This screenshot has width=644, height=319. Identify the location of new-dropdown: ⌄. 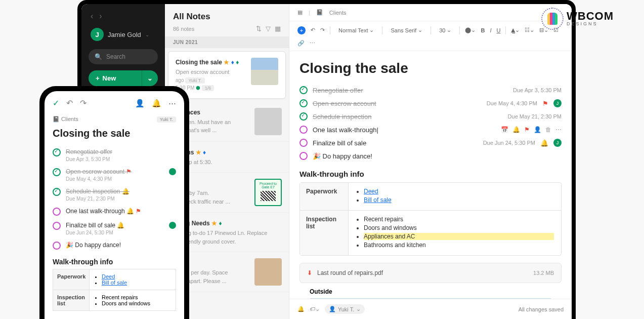
(150, 78).